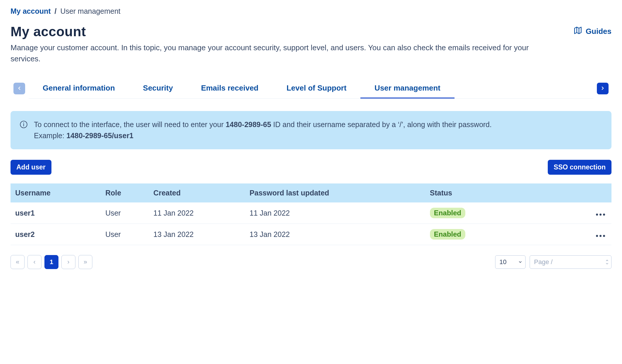  I want to click on breadcrumb-current: User management, so click(90, 11).